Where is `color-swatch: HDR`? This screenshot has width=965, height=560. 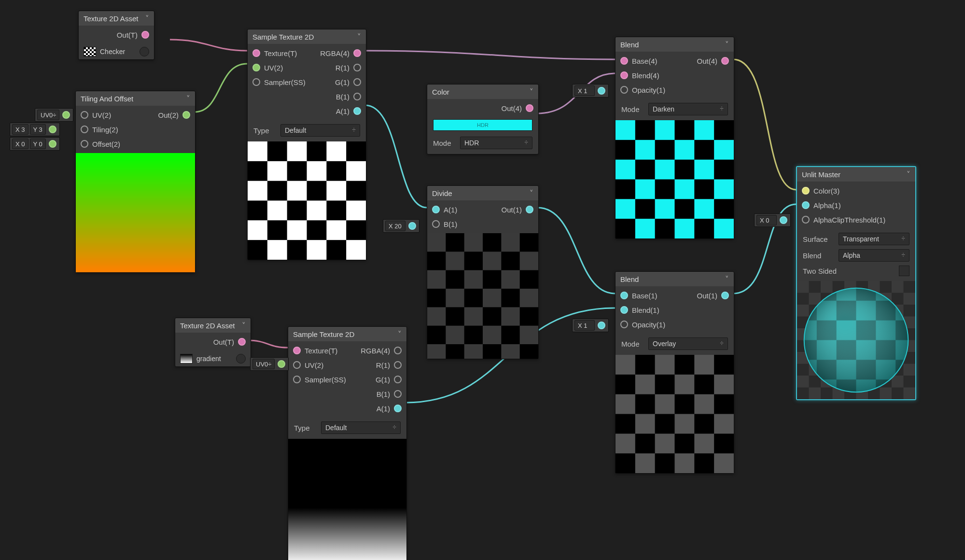
color-swatch: HDR is located at coordinates (483, 125).